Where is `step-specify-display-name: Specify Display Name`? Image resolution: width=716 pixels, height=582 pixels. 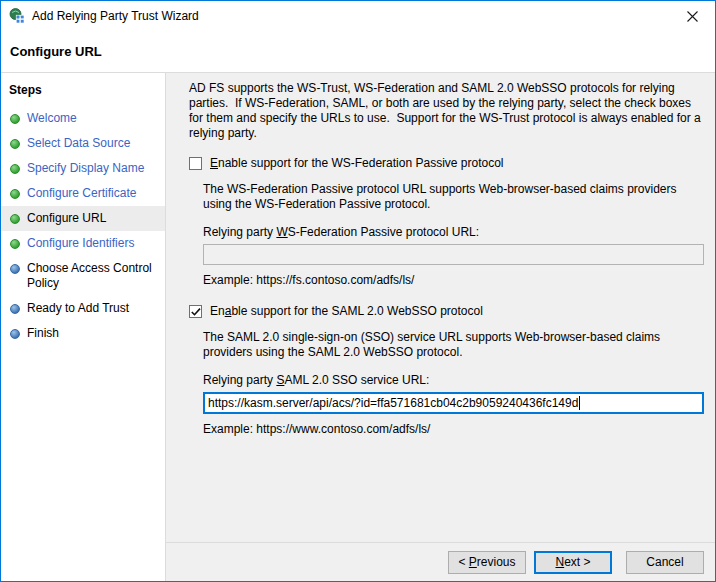
step-specify-display-name: Specify Display Name is located at coordinates (83, 168).